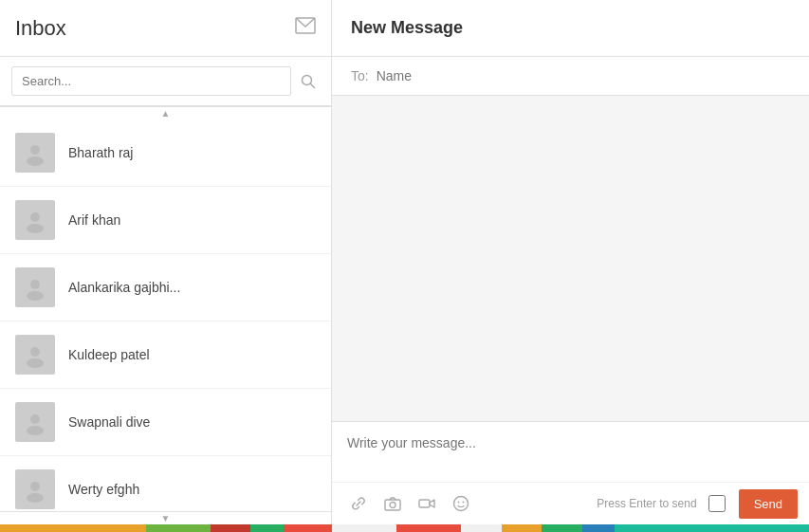 The width and height of the screenshot is (809, 532). What do you see at coordinates (124, 287) in the screenshot?
I see `contact-name: Alankarika gajbhi...` at bounding box center [124, 287].